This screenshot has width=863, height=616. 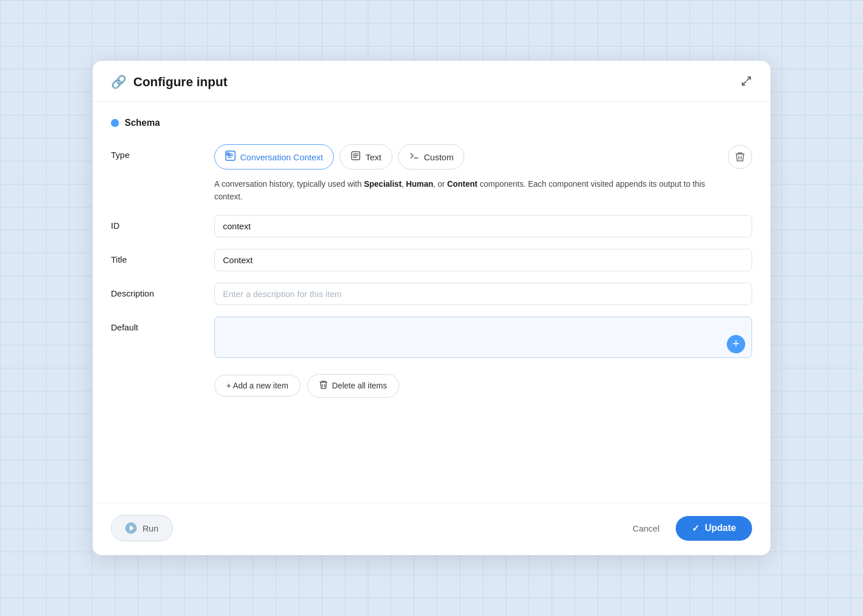 What do you see at coordinates (142, 123) in the screenshot?
I see `schema-label: Schema` at bounding box center [142, 123].